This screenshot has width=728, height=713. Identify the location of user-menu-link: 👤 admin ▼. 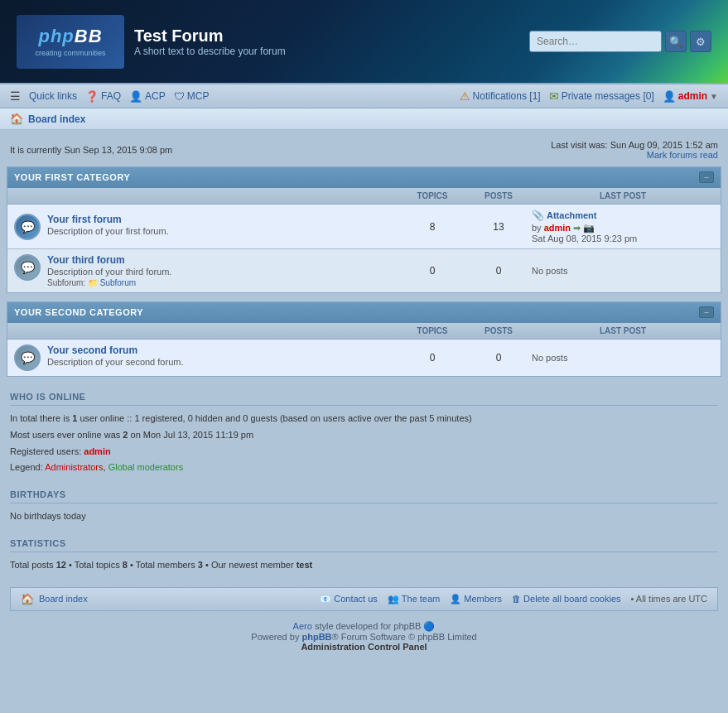
(691, 96).